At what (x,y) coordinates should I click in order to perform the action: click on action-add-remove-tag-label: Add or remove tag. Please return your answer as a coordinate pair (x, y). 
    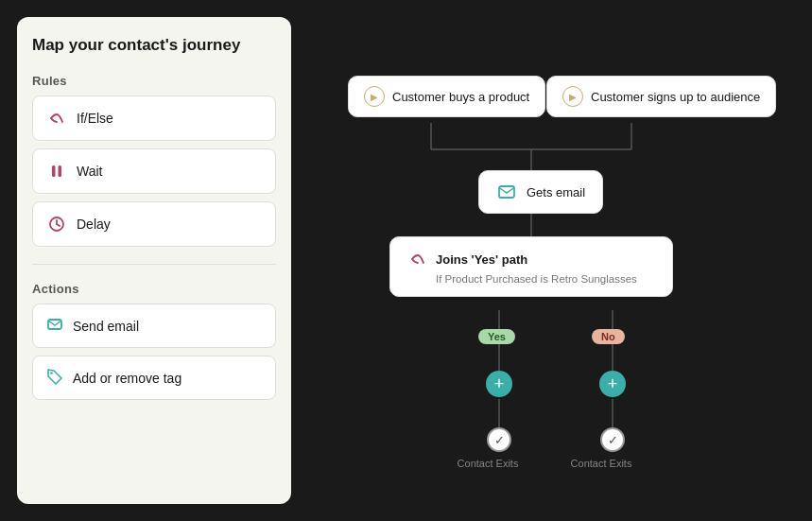
    Looking at the image, I should click on (127, 378).